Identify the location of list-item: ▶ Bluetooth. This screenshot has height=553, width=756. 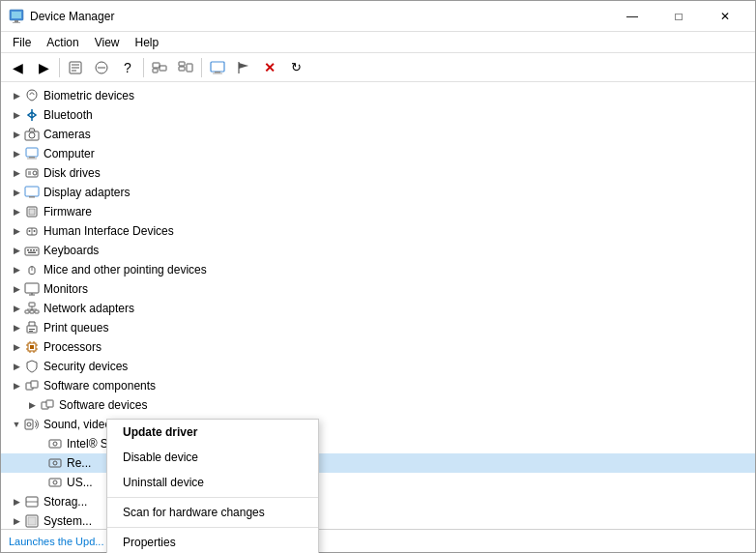
(378, 115).